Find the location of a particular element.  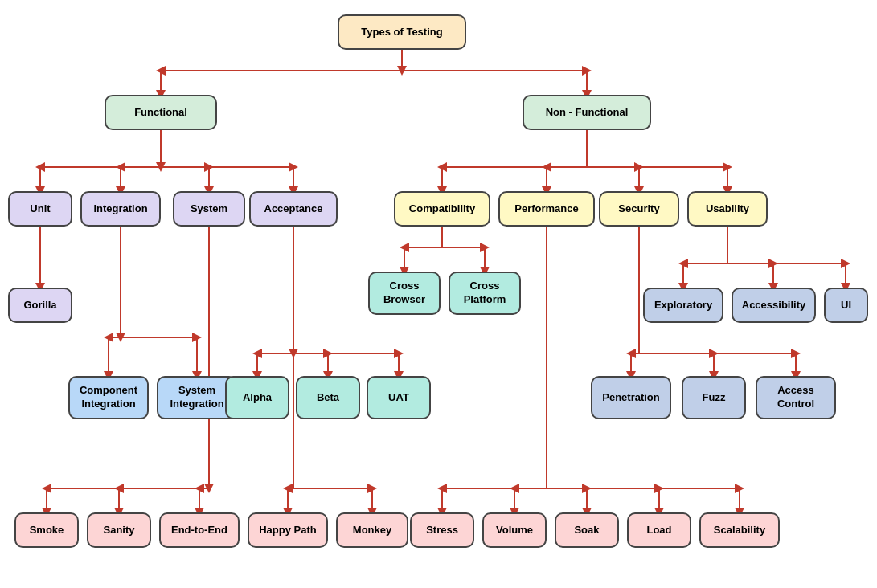

node-ui: UI is located at coordinates (846, 305).